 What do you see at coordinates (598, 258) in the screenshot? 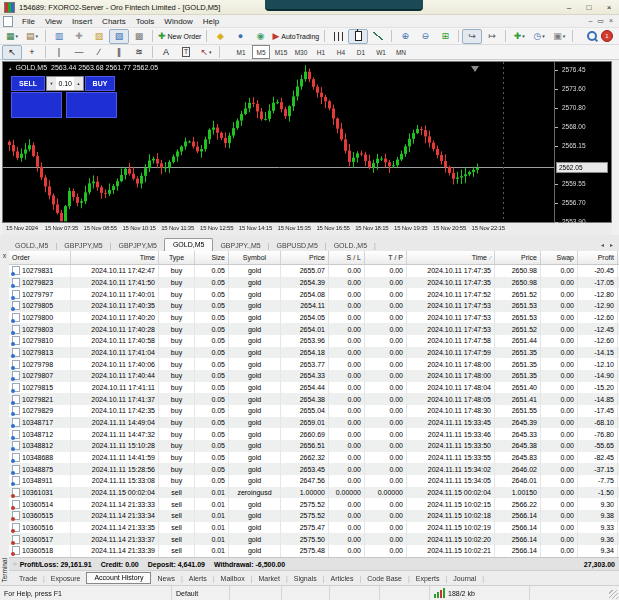
I see `column-header-11: Profit` at bounding box center [598, 258].